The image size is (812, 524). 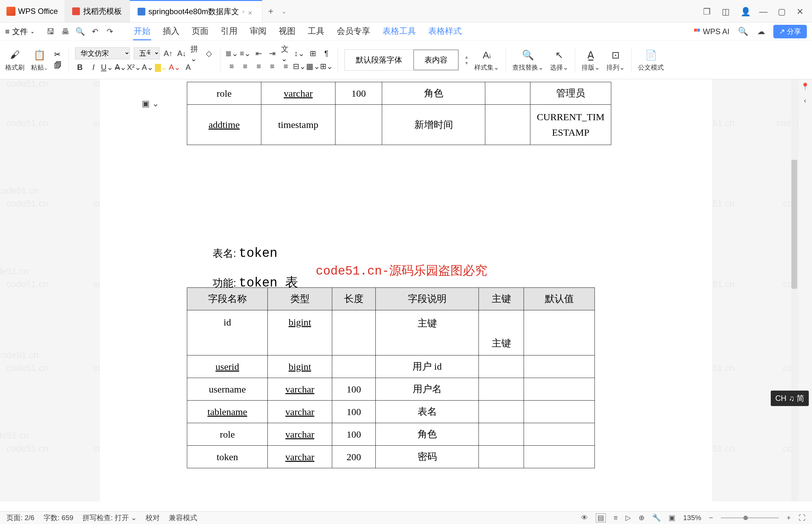 I want to click on vertical-scrollbar, so click(x=794, y=291).